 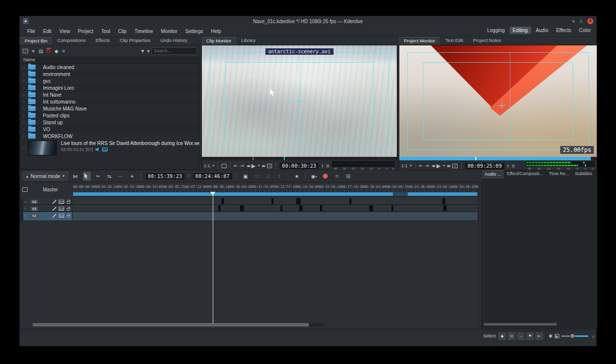 What do you see at coordinates (110, 88) in the screenshot?
I see `folder-row-immagini-loro: ›Immagini Loro` at bounding box center [110, 88].